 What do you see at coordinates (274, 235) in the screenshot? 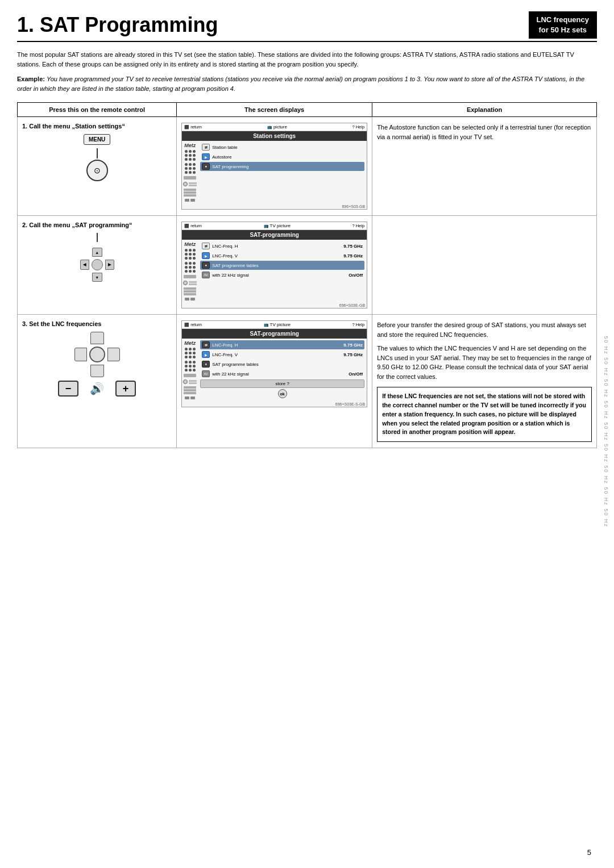
I see `step-2-screen-title: SAT-programming` at bounding box center [274, 235].